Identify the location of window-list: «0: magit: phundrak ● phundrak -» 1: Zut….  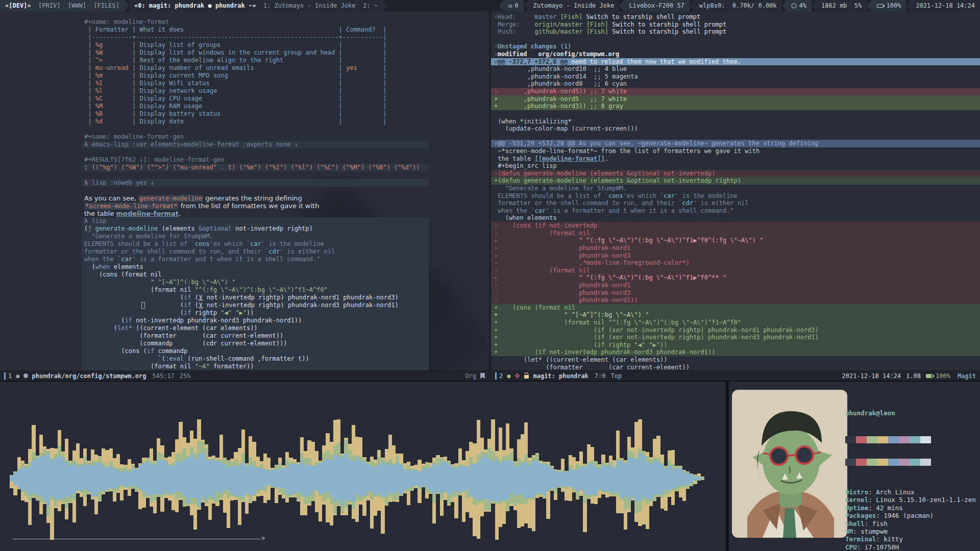
(256, 6).